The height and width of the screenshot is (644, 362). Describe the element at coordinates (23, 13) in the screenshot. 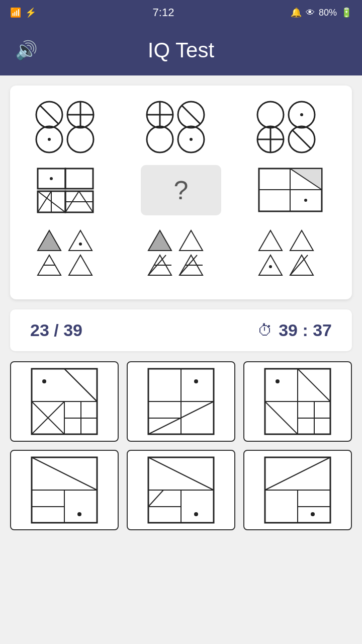

I see `status-left: 📶 ⚡` at that location.